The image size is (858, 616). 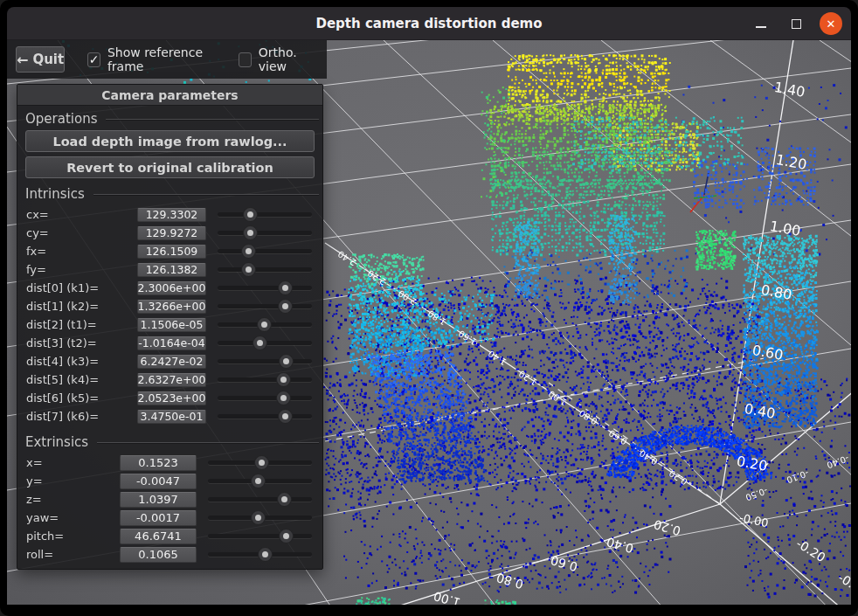 I want to click on param-label: pitch=, so click(x=73, y=536).